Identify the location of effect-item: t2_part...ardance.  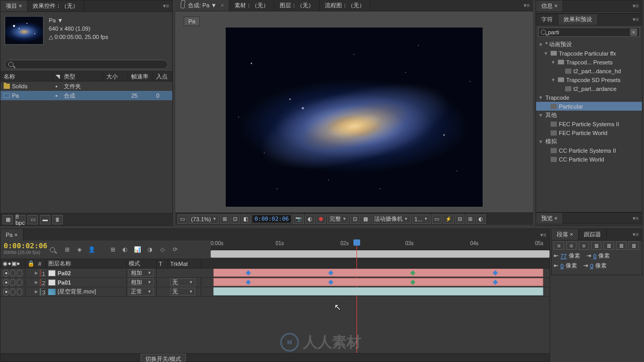
(589, 88).